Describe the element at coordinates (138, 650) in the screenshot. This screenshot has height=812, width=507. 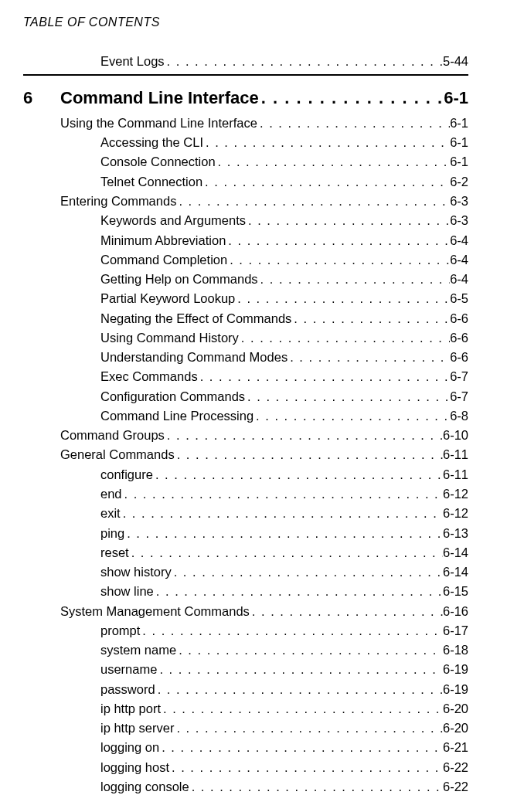
I see `toc-label: system name` at that location.